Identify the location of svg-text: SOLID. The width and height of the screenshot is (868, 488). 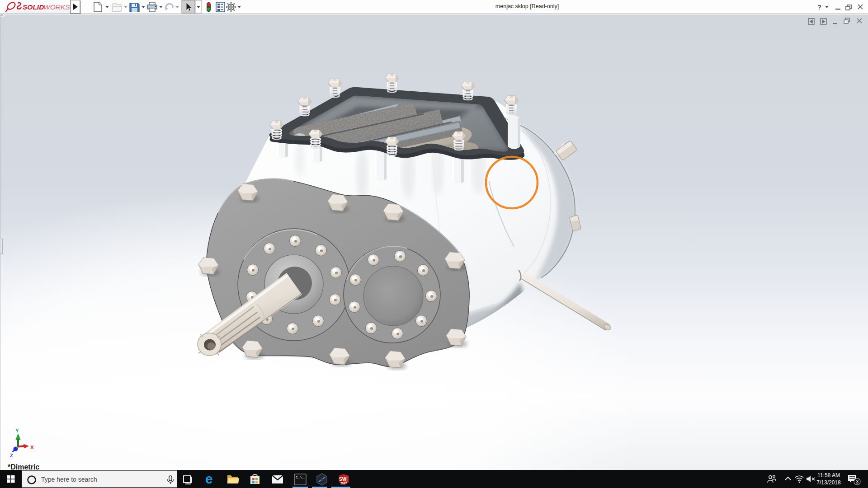
(33, 7).